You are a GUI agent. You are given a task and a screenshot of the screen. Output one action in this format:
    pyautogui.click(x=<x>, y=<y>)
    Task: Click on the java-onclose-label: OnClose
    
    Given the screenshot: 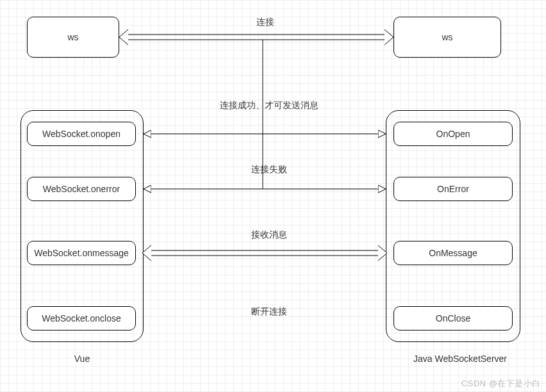 What is the action you would take?
    pyautogui.click(x=453, y=318)
    